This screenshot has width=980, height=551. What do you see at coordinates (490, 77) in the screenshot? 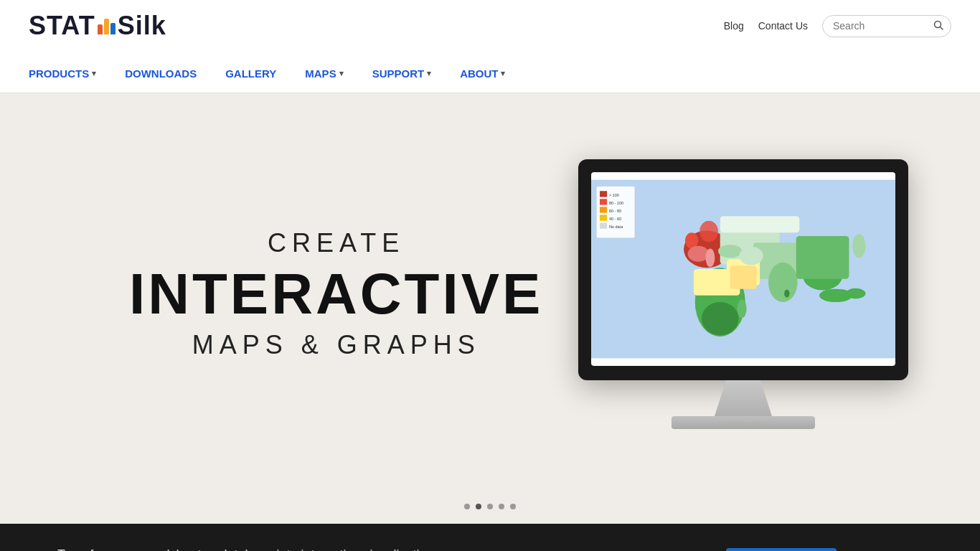
I see `main-nav: PRODUCTS ▾ DOWNLOADS GALLERY MAPS ▾ SUPP…` at bounding box center [490, 77].